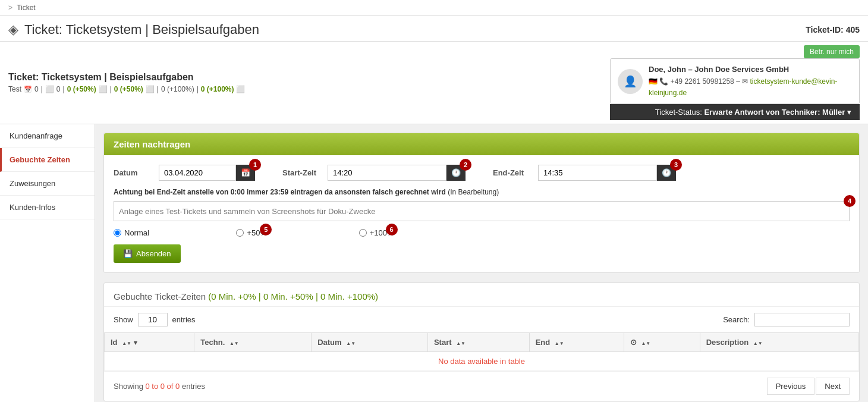  Describe the element at coordinates (13, 30) in the screenshot. I see `diamond-icon: ◈` at that location.